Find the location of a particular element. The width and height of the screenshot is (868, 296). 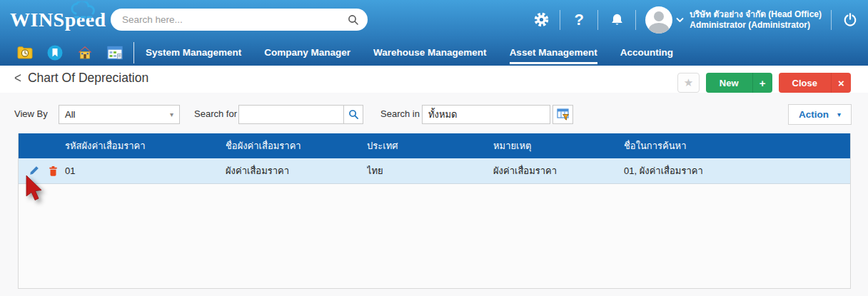

global-search is located at coordinates (239, 20).